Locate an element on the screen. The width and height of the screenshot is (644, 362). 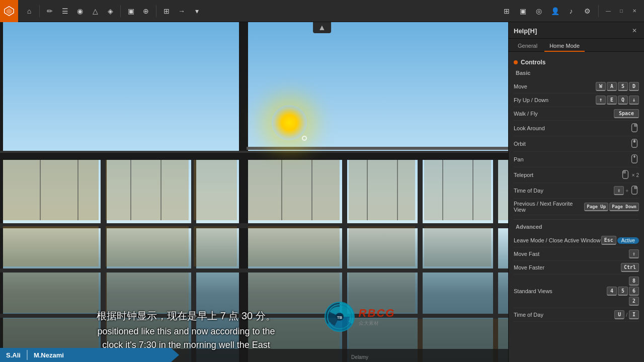
control-teleport-label: Teleport is located at coordinates (568, 175).